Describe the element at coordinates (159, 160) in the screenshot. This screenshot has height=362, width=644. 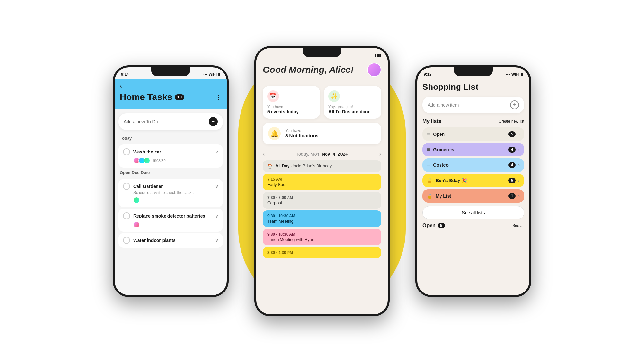
I see `task-date: ▣ 08/30` at that location.